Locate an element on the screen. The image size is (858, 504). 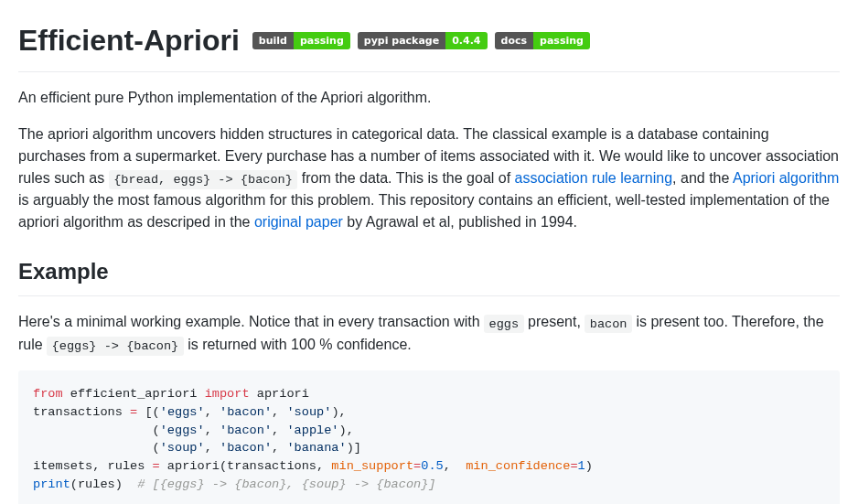
badge-docs: docs passing is located at coordinates (542, 40).